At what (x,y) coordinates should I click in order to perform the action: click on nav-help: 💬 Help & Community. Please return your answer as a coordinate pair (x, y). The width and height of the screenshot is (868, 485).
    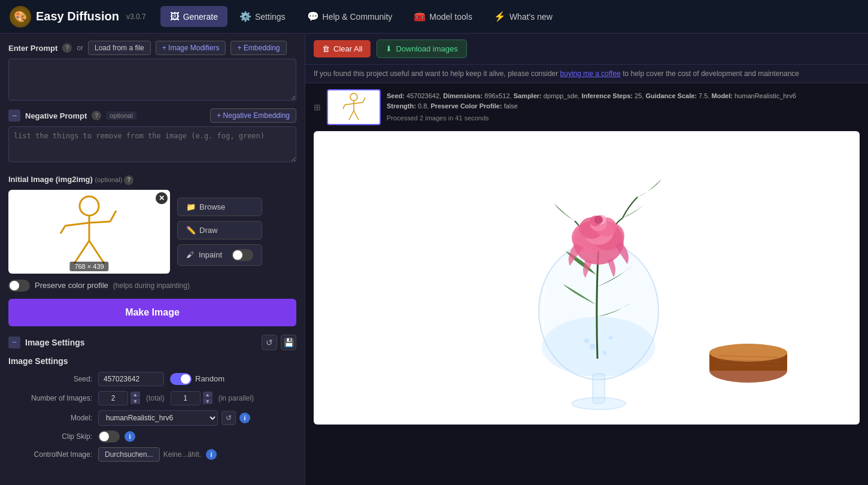
    Looking at the image, I should click on (350, 17).